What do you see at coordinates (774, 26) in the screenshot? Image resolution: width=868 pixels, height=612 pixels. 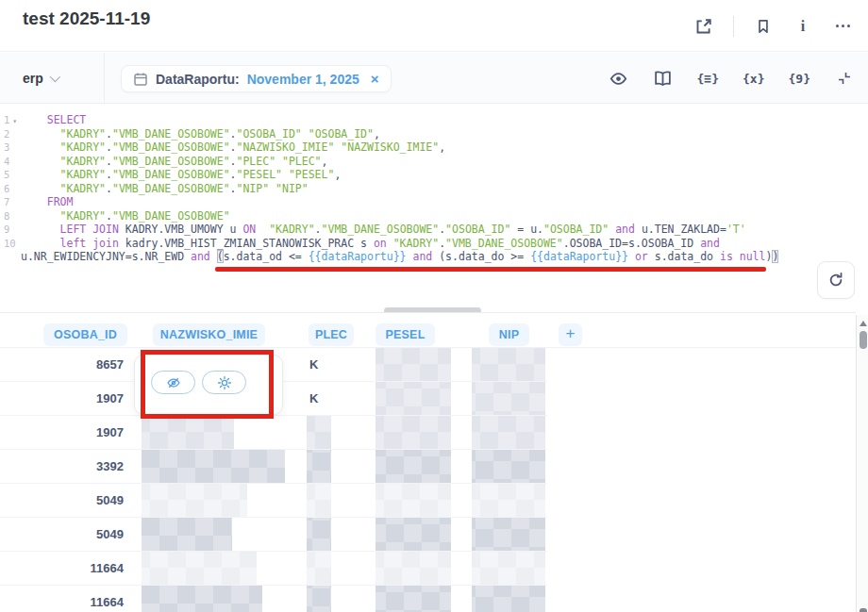 I see `header-actions: i` at bounding box center [774, 26].